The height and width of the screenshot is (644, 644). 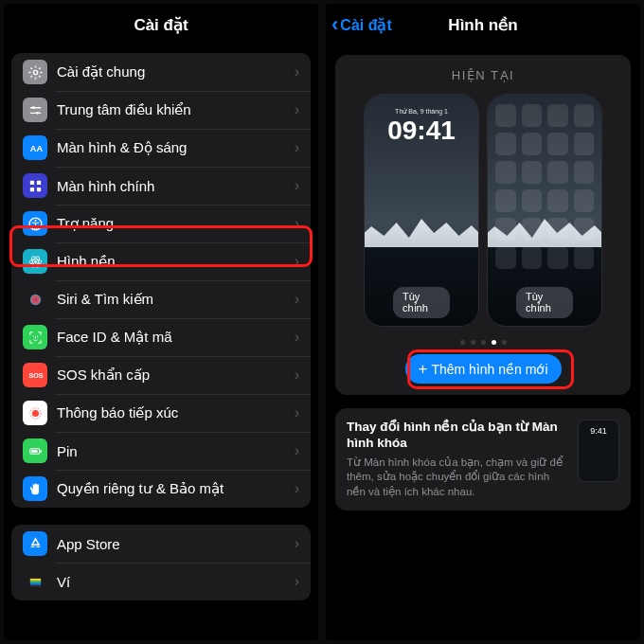 What do you see at coordinates (35, 299) in the screenshot?
I see `siri-icon` at bounding box center [35, 299].